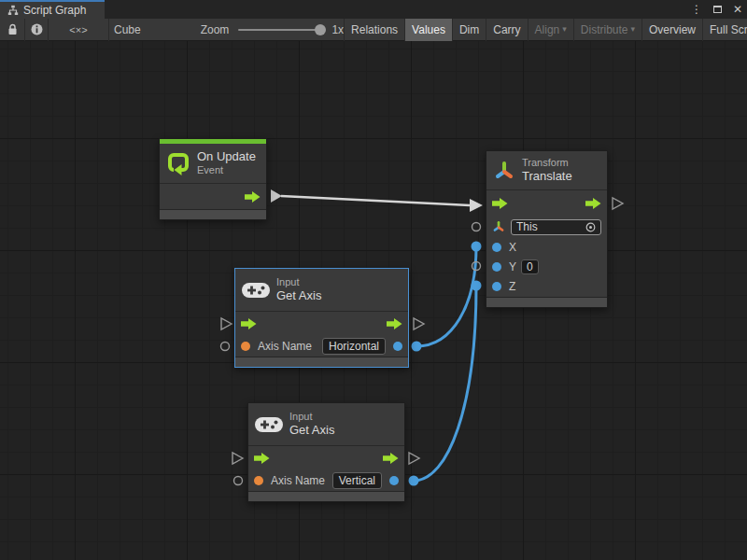 This screenshot has width=747, height=560. What do you see at coordinates (717, 9) in the screenshot?
I see `window-controls: ⋮ ✕` at bounding box center [717, 9].